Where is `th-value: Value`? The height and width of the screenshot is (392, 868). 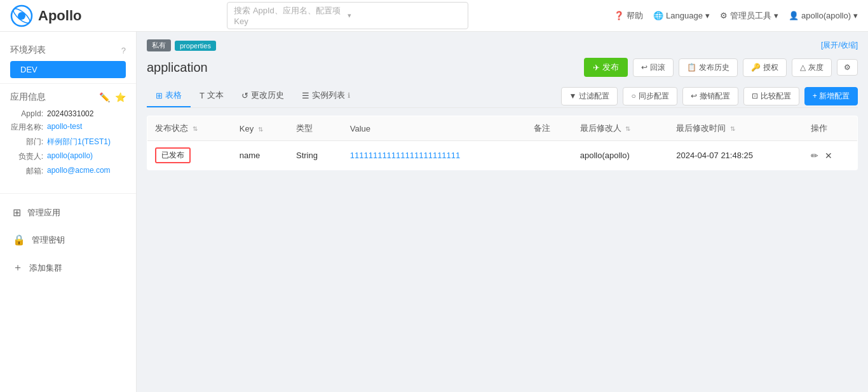 th-value: Value is located at coordinates (435, 128).